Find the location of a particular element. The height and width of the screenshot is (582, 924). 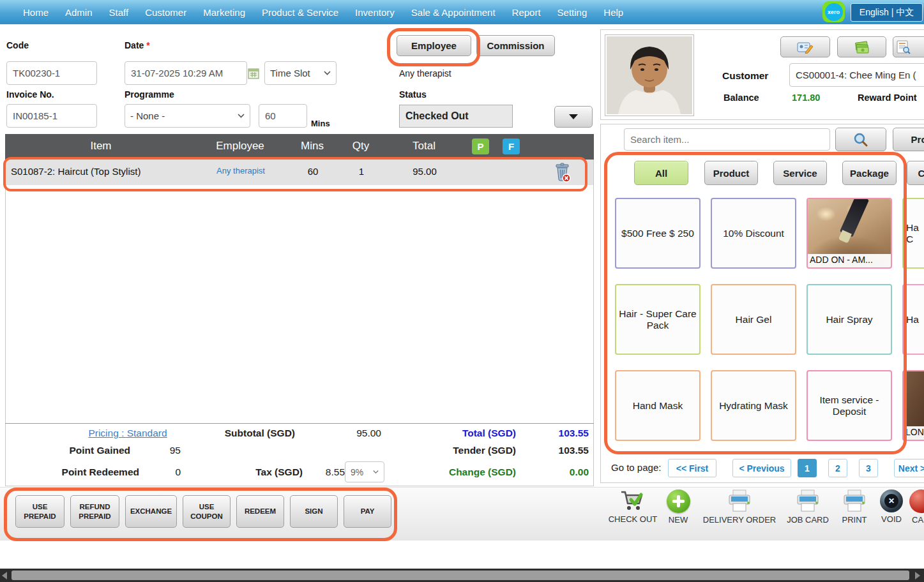

item-employee-link: Any therapist is located at coordinates (241, 171).